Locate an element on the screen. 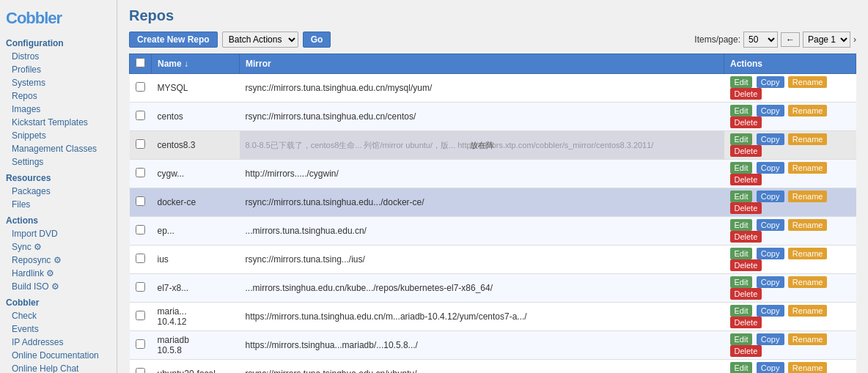 The height and width of the screenshot is (373, 868). col-header-actions: Actions is located at coordinates (790, 64).